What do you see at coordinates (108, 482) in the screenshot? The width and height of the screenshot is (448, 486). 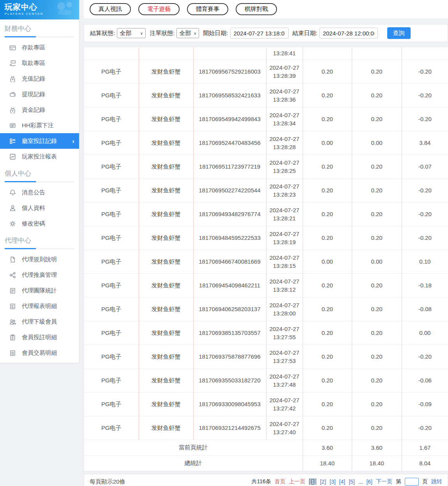 I see `per-page-label: 每頁顯示20條` at bounding box center [108, 482].